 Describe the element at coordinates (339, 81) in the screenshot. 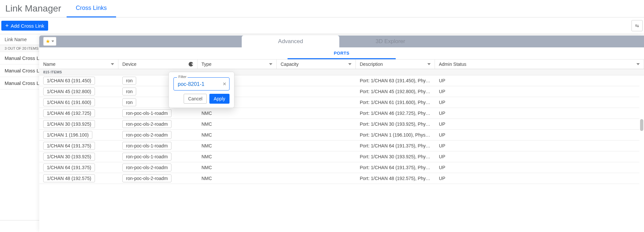

I see `table-row: 1/CHAN 63 (191.450)ronNMCPort` at that location.